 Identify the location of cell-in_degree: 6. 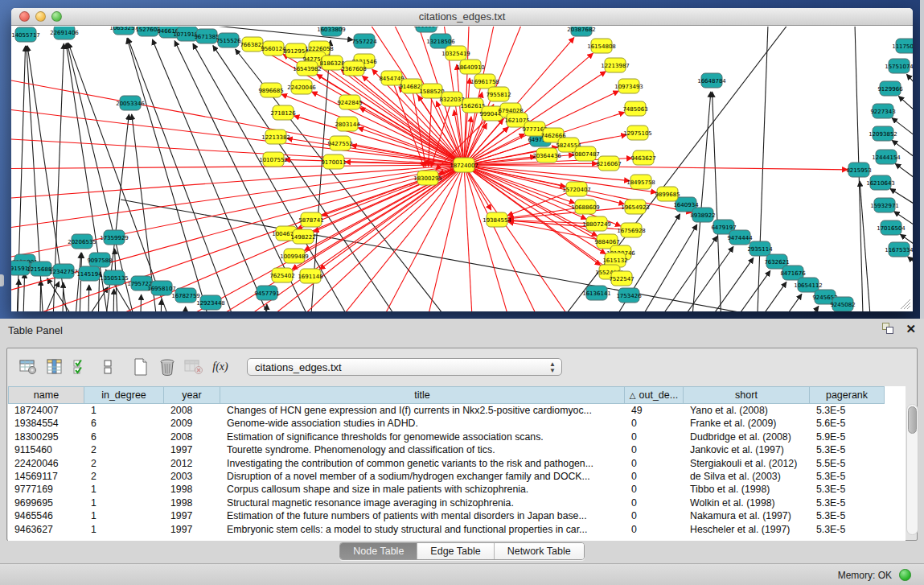
(124, 423).